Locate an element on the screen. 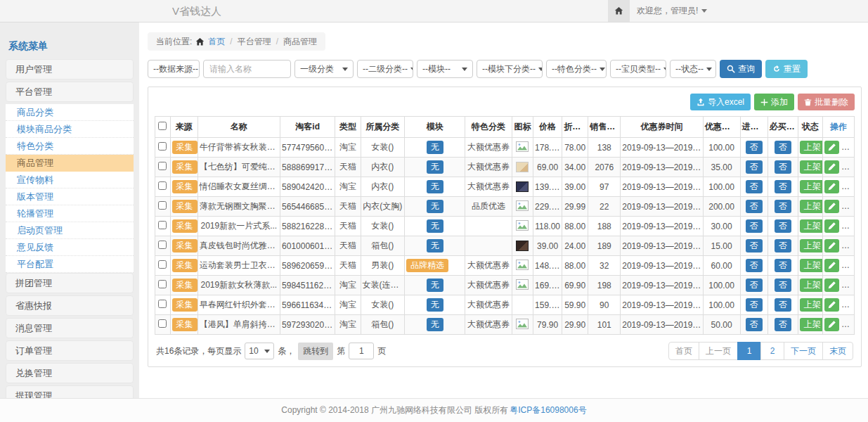 The height and width of the screenshot is (422, 868). filter-select-8: --状态-- is located at coordinates (693, 69).